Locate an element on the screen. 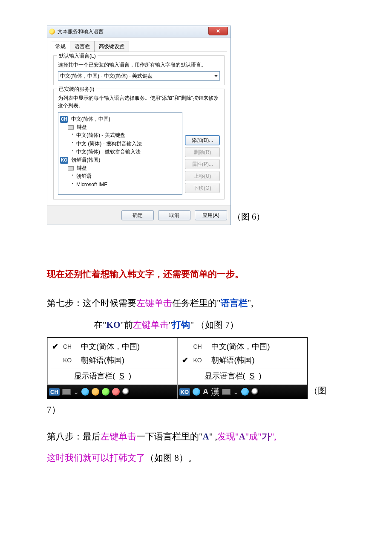 This screenshot has height=555, width=392. figure-label-cont: 7） is located at coordinates (196, 410).